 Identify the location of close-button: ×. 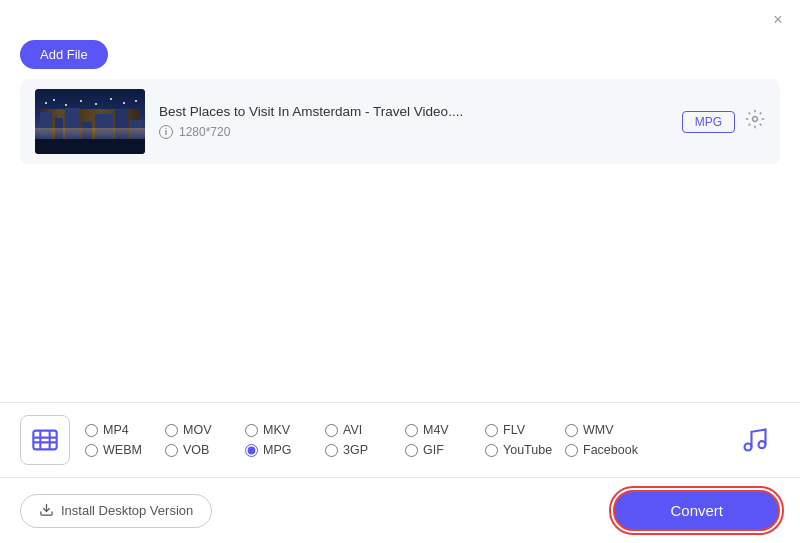
(778, 20).